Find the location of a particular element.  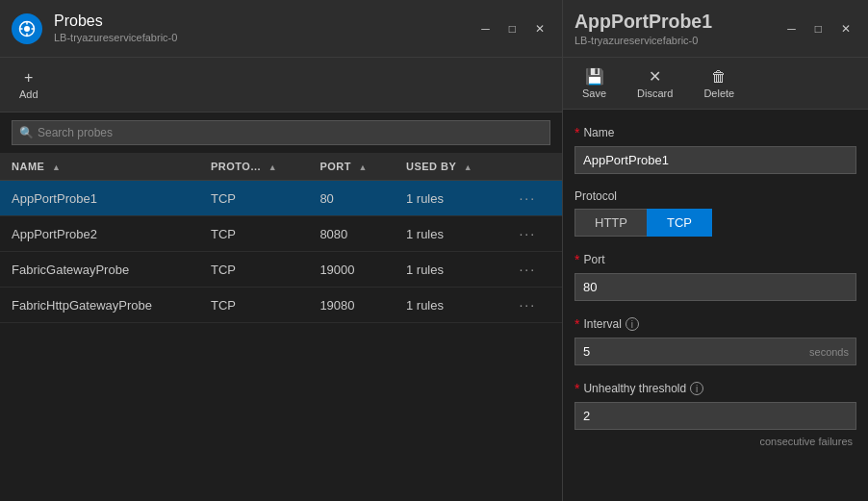

probe-icon is located at coordinates (27, 29).